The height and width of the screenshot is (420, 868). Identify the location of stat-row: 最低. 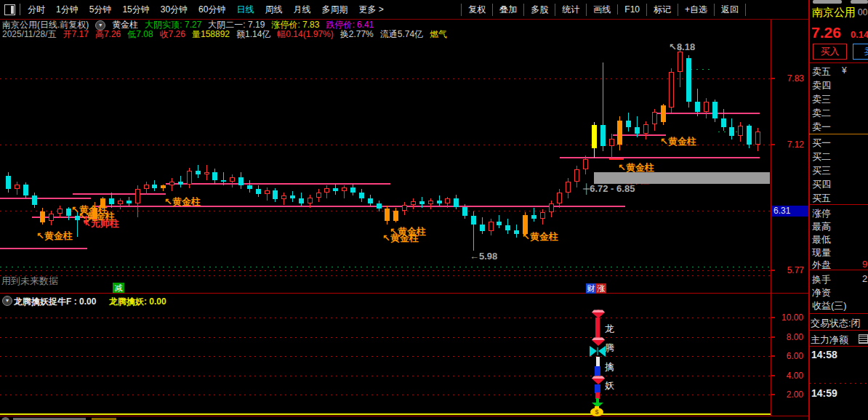
(821, 240).